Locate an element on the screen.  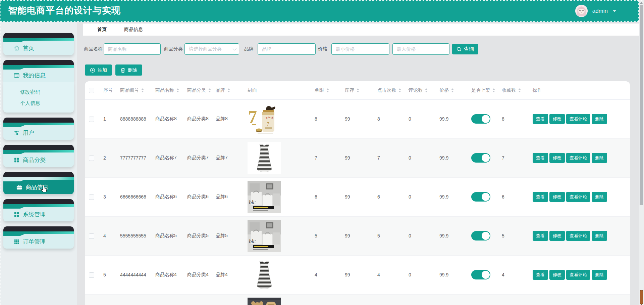
svg-text: 玉兰油 is located at coordinates (269, 118).